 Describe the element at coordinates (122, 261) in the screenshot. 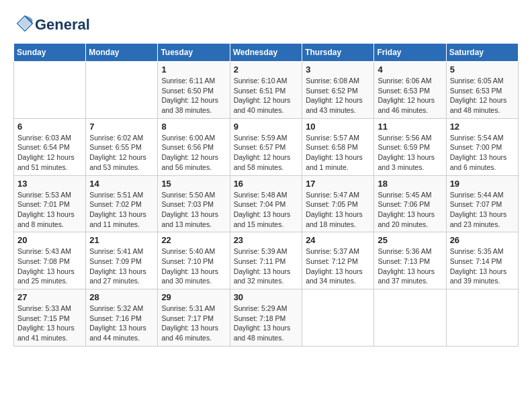

I see `calendar-cell: 21 Sunrise: 5:41 AM Sunset: 7:09 PM Dayl…` at that location.